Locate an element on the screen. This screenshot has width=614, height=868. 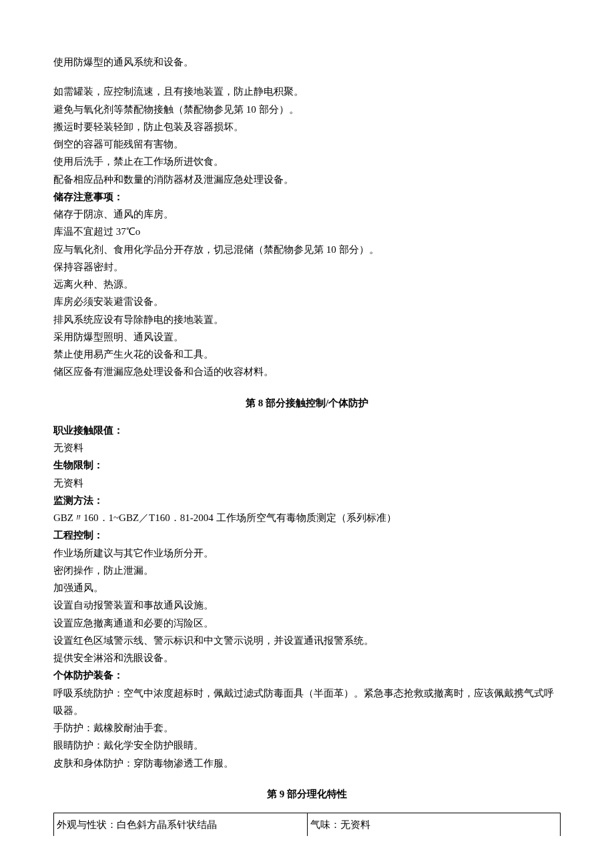
physical-chemical-table: 外观与性状：白色斜方晶系针状结晶 气味：无资料 is located at coordinates (307, 825).